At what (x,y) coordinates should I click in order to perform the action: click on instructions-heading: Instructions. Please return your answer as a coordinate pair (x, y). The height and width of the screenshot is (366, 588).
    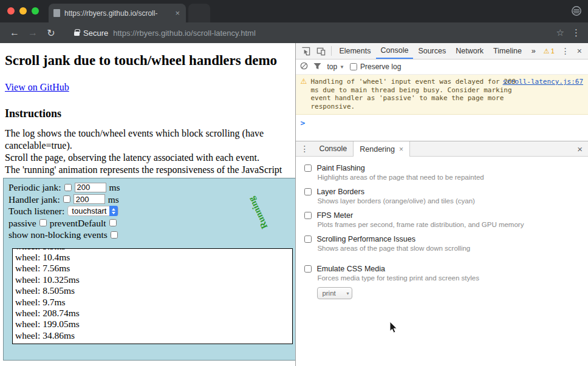
    Looking at the image, I should click on (148, 114).